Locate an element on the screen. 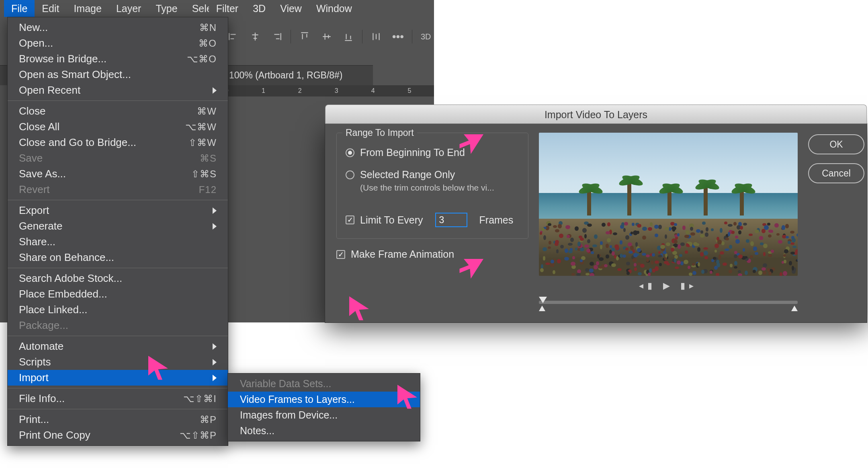 This screenshot has height=472, width=868. file-menu-item: Automate is located at coordinates (118, 347).